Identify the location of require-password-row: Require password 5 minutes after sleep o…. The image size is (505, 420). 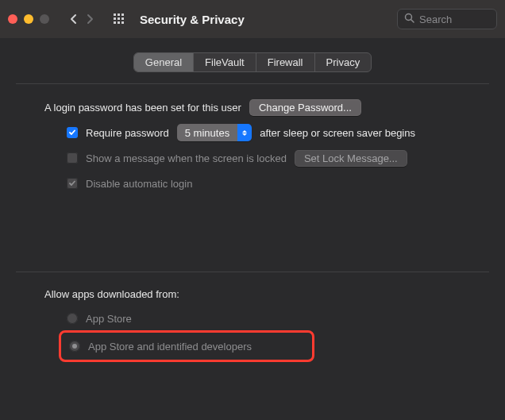
(252, 133).